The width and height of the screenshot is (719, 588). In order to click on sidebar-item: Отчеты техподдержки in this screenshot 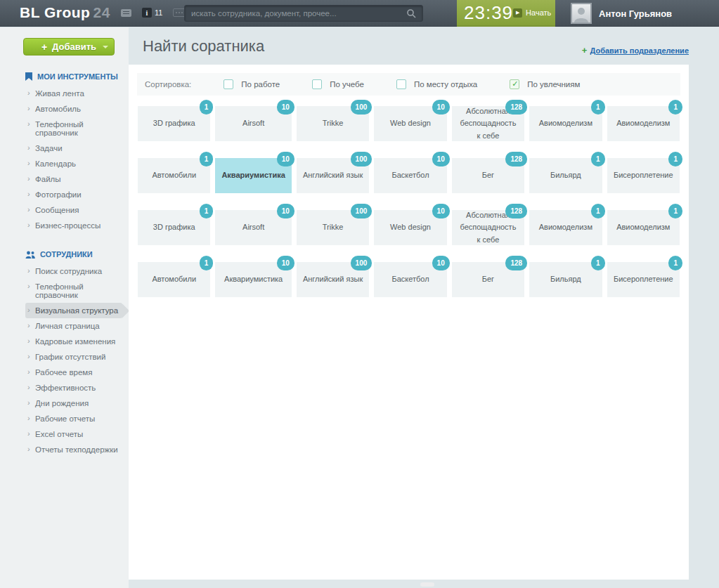, I will do `click(74, 450)`.